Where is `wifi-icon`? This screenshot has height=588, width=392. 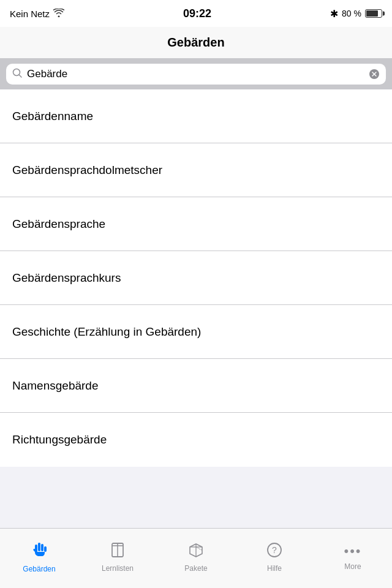 wifi-icon is located at coordinates (59, 13).